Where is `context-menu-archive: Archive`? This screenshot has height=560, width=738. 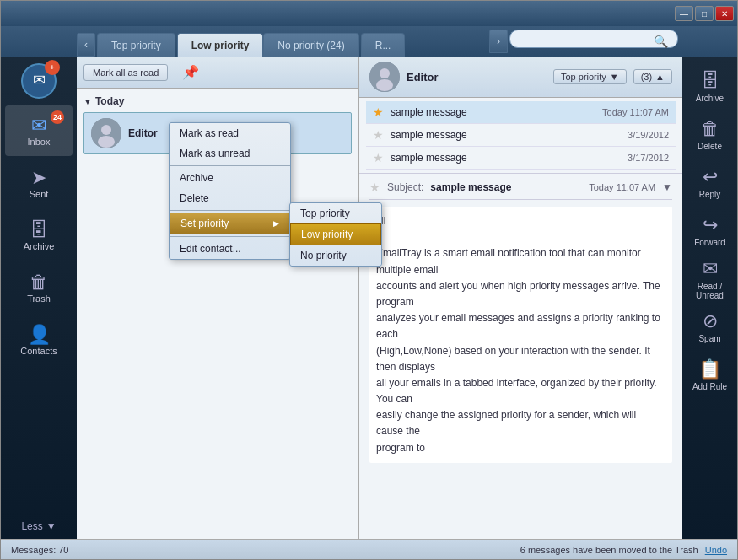 context-menu-archive: Archive is located at coordinates (229, 178).